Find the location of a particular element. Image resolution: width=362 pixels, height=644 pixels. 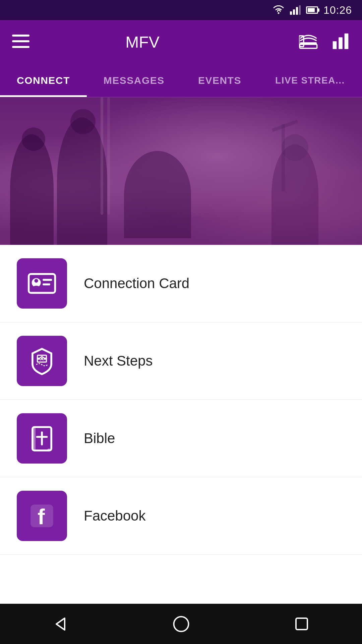

bible-icon-box is located at coordinates (42, 438).